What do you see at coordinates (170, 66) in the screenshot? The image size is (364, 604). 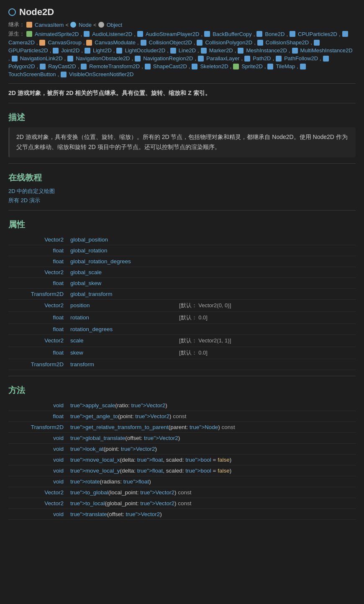 I see `derived-shapecast2d: ShapeCast2D` at bounding box center [170, 66].